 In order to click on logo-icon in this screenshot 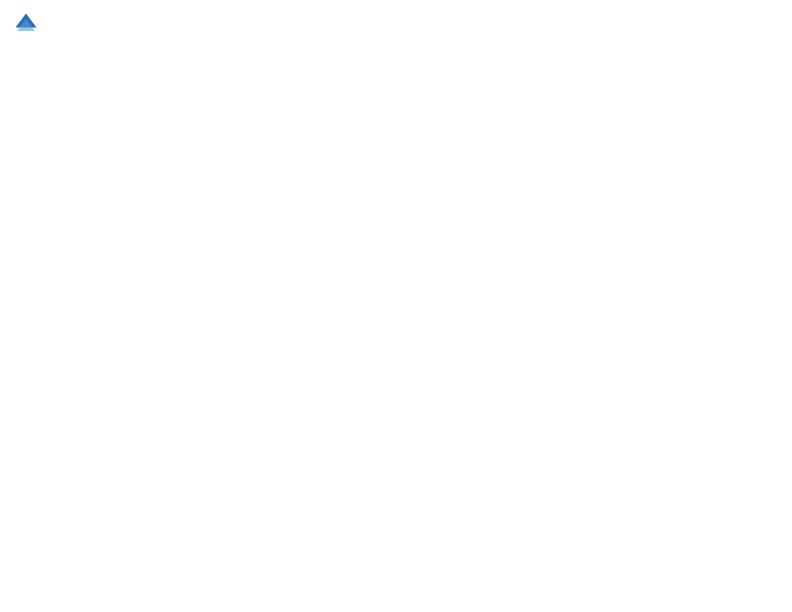, I will do `click(26, 24)`.